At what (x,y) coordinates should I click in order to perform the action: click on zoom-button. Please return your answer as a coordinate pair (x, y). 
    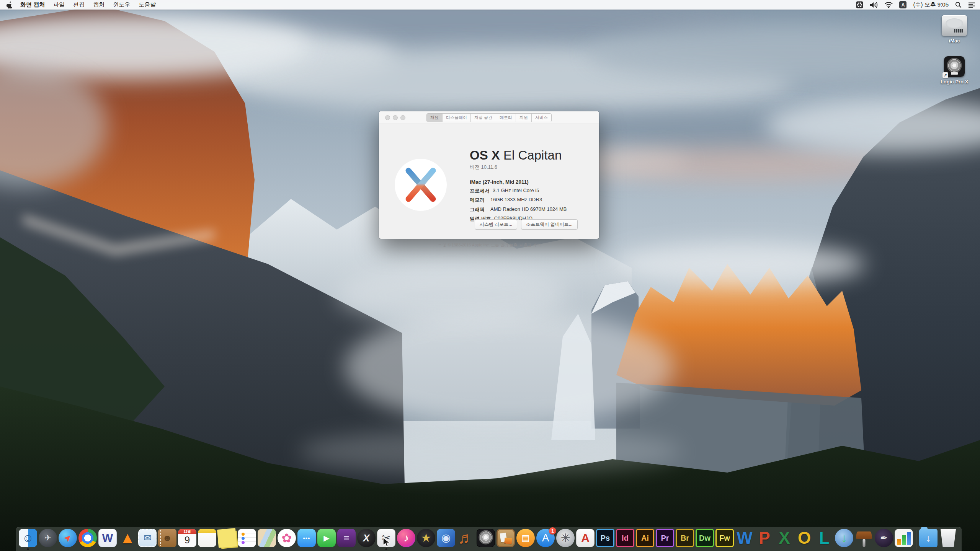
    Looking at the image, I should click on (403, 118).